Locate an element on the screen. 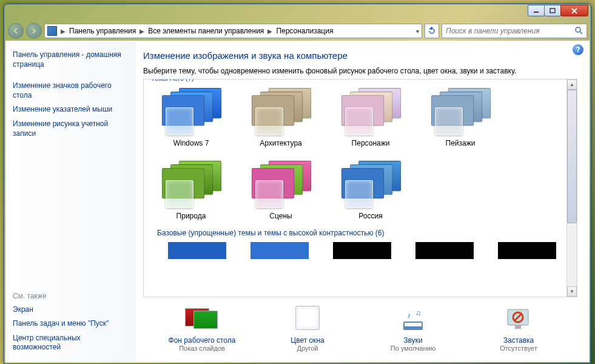  search-input is located at coordinates (510, 31).